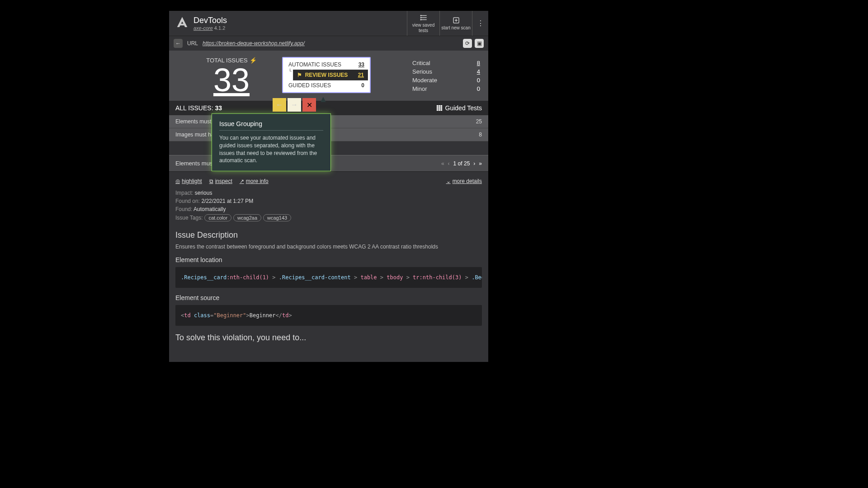  Describe the element at coordinates (279, 105) in the screenshot. I see `tour-prev-button: ←` at that location.